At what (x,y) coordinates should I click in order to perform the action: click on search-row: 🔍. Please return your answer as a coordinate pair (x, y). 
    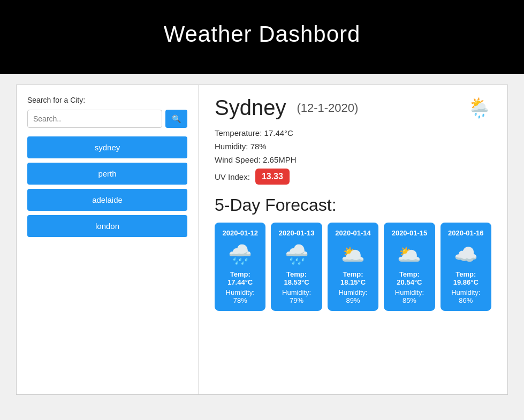
    Looking at the image, I should click on (107, 119).